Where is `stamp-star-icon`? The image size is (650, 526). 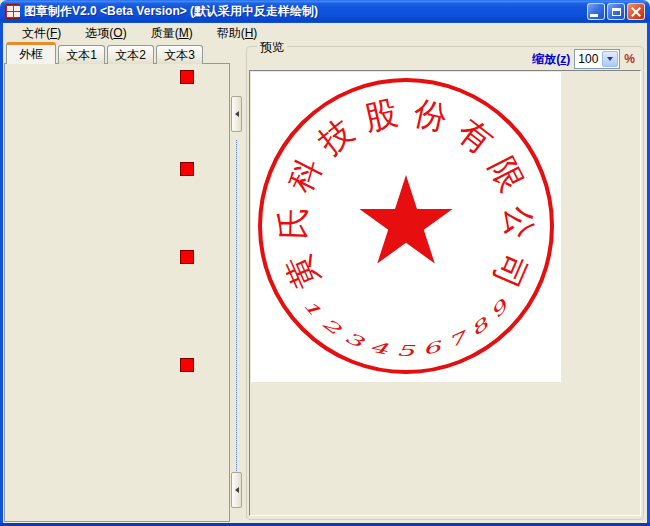 stamp-star-icon is located at coordinates (406, 220).